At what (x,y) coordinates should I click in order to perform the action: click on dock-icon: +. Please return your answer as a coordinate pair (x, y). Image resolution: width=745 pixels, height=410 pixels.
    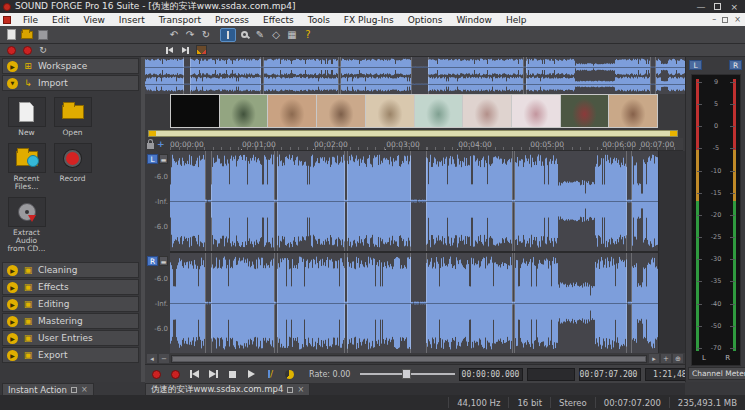
    Looking at the image, I should click on (161, 144).